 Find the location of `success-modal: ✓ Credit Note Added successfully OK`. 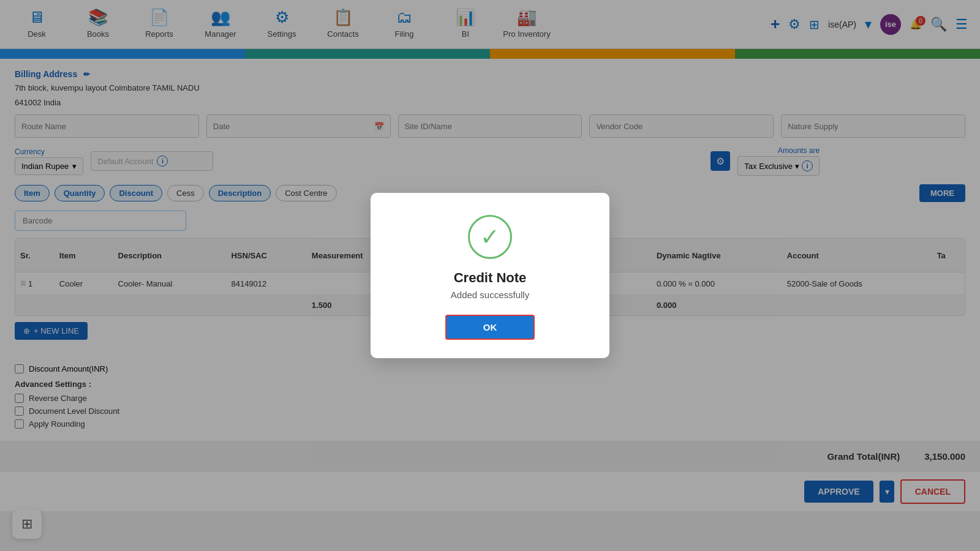

success-modal: ✓ Credit Note Added successfully OK is located at coordinates (490, 276).